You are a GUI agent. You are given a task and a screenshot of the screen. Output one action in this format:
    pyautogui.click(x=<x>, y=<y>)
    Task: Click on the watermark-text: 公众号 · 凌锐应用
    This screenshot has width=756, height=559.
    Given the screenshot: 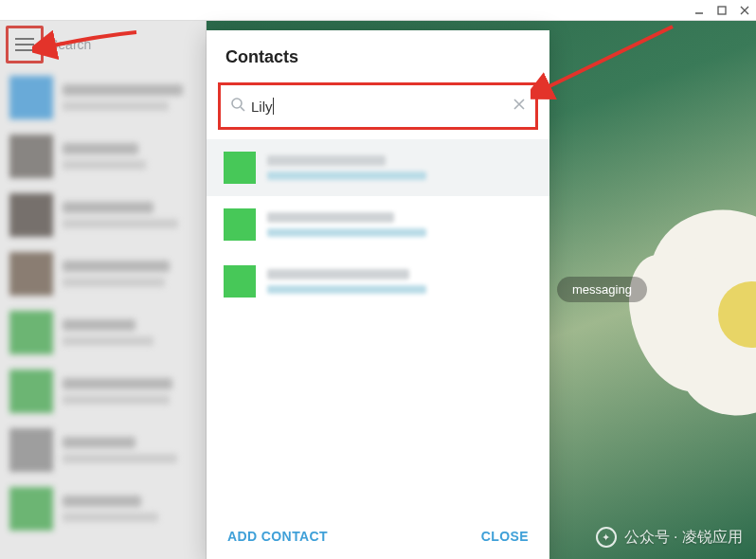 What is the action you would take?
    pyautogui.click(x=684, y=538)
    